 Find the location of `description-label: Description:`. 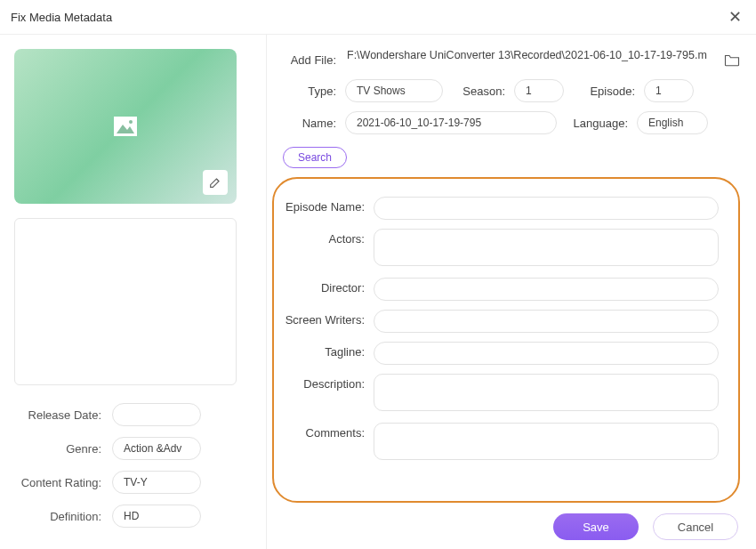

description-label: Description: is located at coordinates (324, 383).